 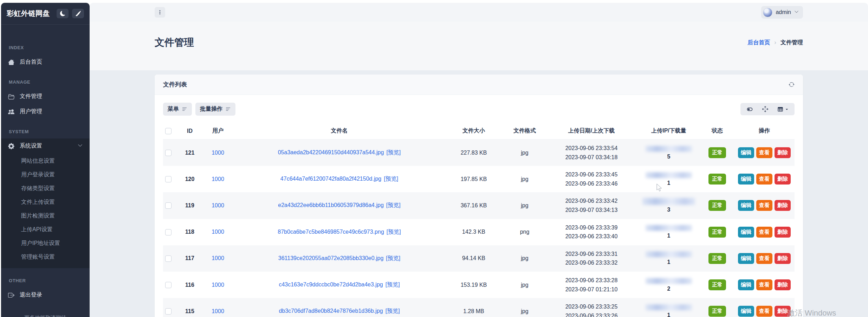 I want to click on last-download-date: 2023-09-06 23:33:40, so click(x=591, y=237).